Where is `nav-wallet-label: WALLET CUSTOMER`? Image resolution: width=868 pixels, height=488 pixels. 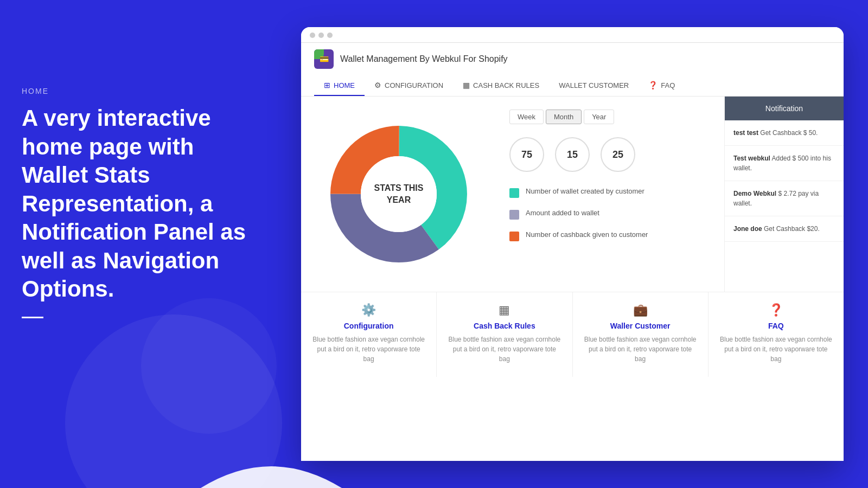
nav-wallet-label: WALLET CUSTOMER is located at coordinates (593, 86).